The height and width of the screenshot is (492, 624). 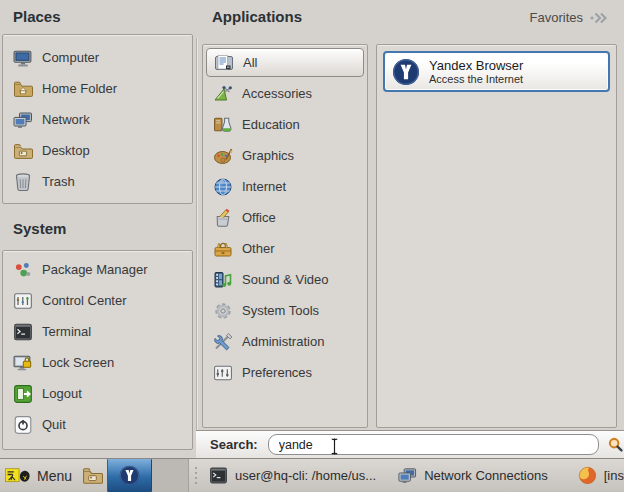 I want to click on app-yandex-browser: Yandex BrowserAccess the Internet, so click(x=496, y=72).